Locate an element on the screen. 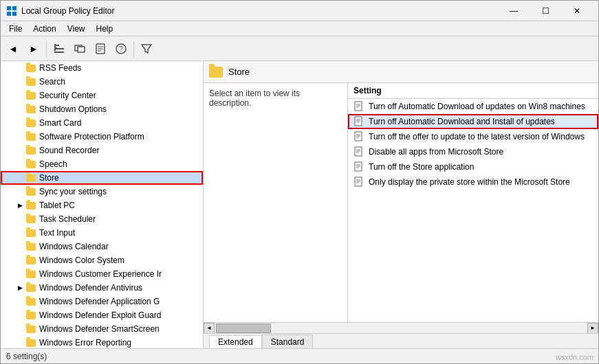 The width and height of the screenshot is (599, 364). tab-bar: Extended Standard is located at coordinates (401, 341).